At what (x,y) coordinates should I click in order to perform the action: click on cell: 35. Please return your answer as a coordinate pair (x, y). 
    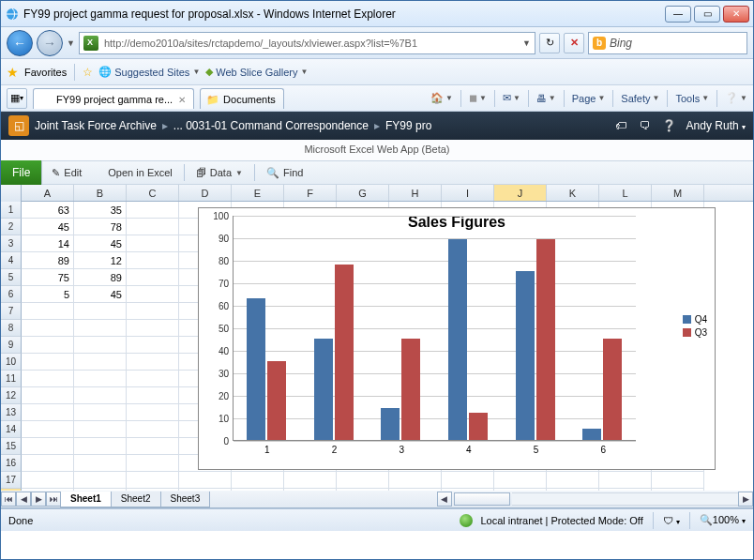
    Looking at the image, I should click on (100, 210).